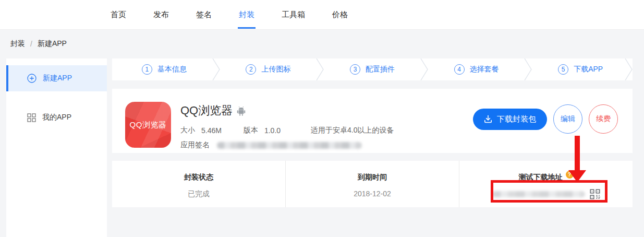  What do you see at coordinates (372, 194) in the screenshot?
I see `expiry-value: 2018-12-02` at bounding box center [372, 194].